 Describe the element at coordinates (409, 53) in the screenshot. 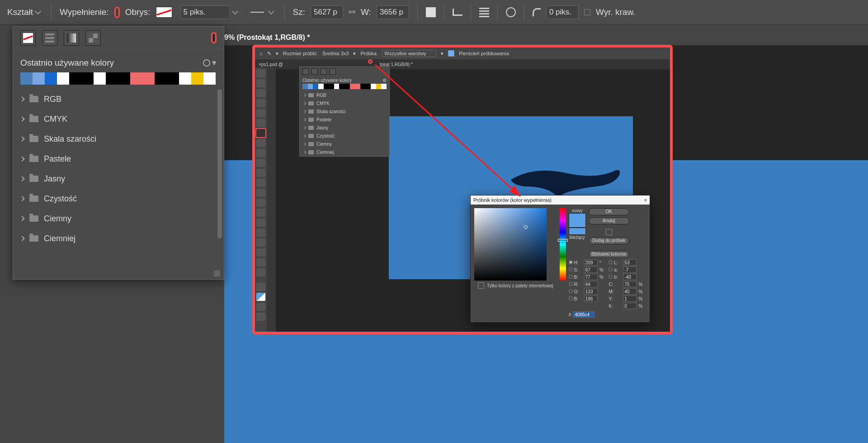

I see `sample-layers-dropdown: Wszystkie warstwy` at that location.